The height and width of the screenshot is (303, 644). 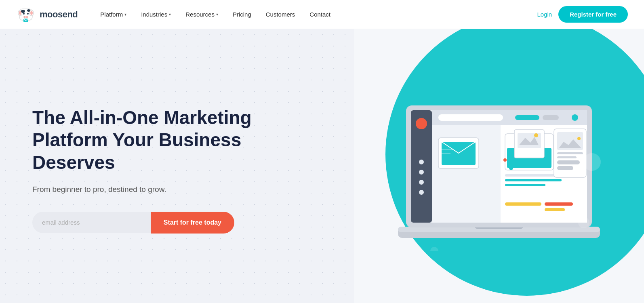 I want to click on email-input, so click(x=91, y=222).